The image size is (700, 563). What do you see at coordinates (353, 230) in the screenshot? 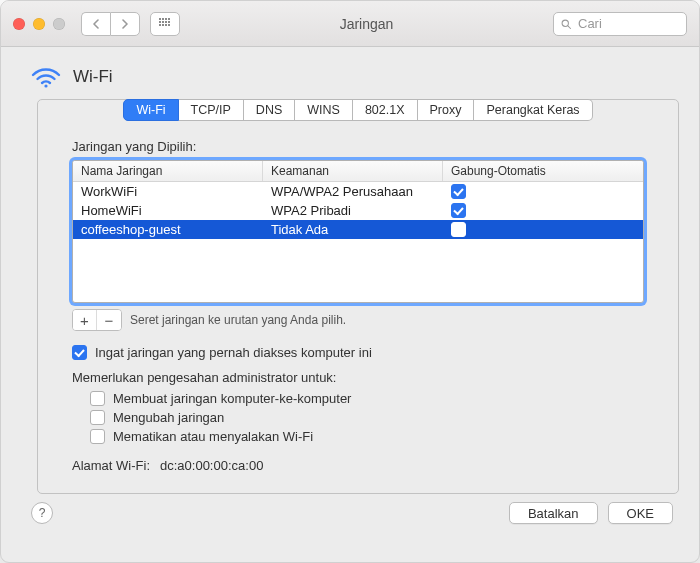
I see `network-security: Tidak Ada` at bounding box center [353, 230].